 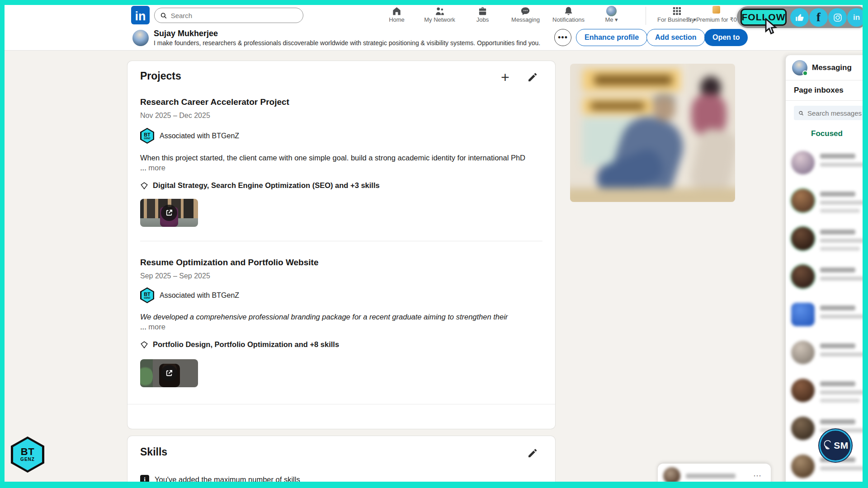 What do you see at coordinates (341, 241) in the screenshot?
I see `project-divider` at bounding box center [341, 241].